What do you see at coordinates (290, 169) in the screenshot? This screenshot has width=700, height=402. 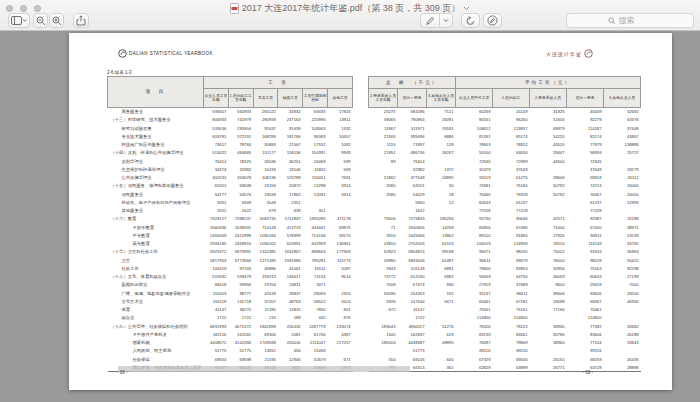 I see `table-cell: 18146` at bounding box center [290, 169].